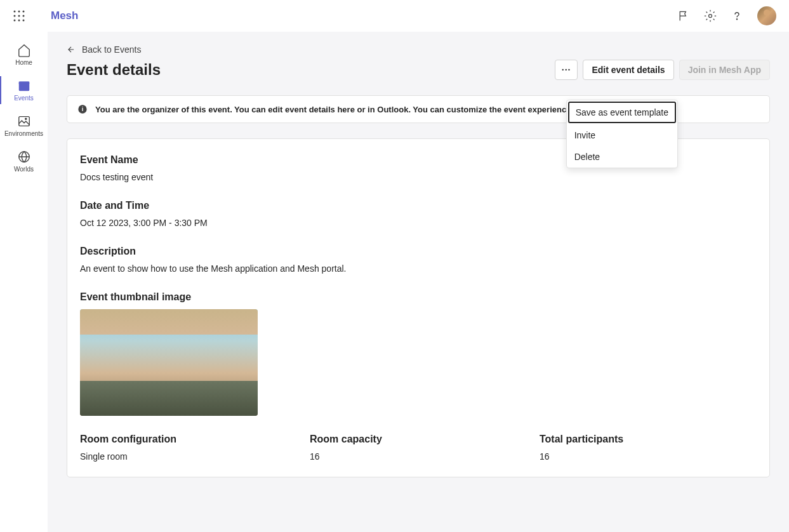 The image size is (789, 532). What do you see at coordinates (622, 135) in the screenshot?
I see `dropdown-item-invite: Invite` at bounding box center [622, 135].